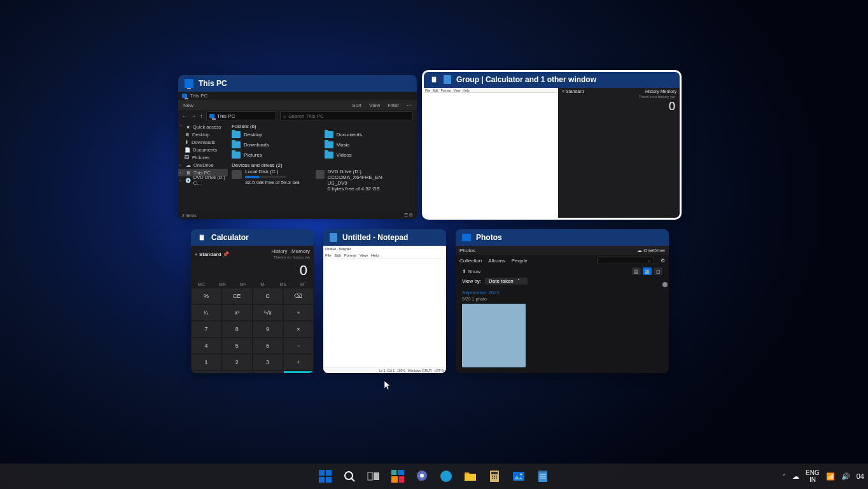  What do you see at coordinates (360, 172) in the screenshot?
I see `drive-name: DVD Drive (D:)` at bounding box center [360, 172].